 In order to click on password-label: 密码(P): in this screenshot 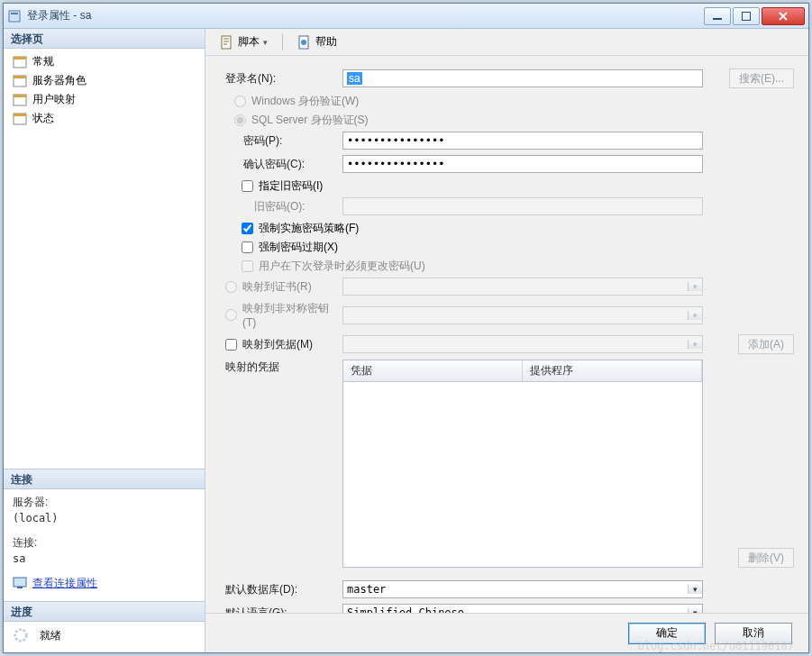, I will do `click(284, 141)`.